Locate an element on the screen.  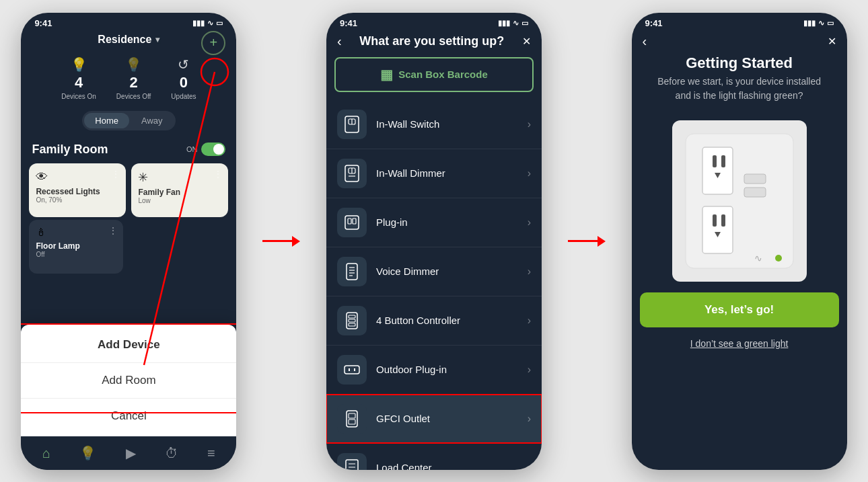
no-green-light-link: I don’t see a green light is located at coordinates (739, 344).